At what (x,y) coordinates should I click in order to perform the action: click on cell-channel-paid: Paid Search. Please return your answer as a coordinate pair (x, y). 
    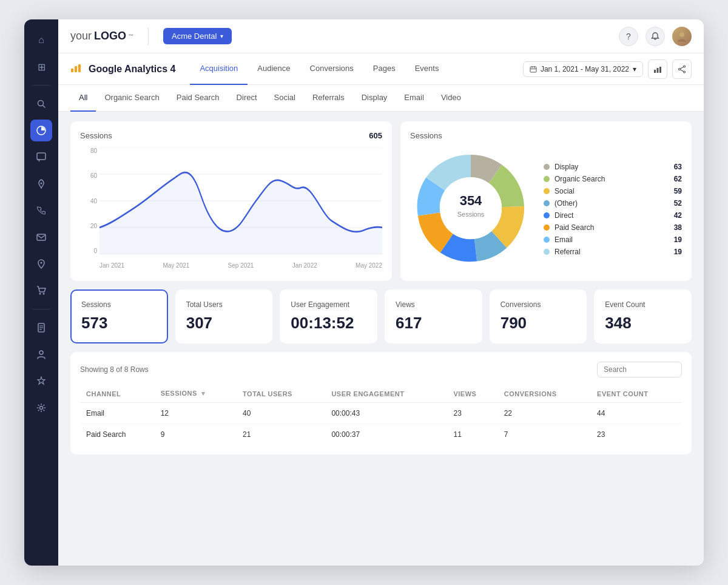
    Looking at the image, I should click on (118, 435).